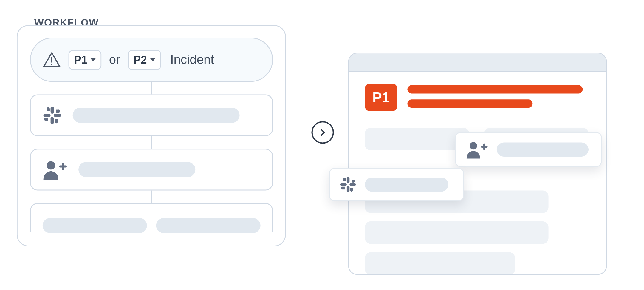  What do you see at coordinates (151, 60) in the screenshot?
I see `workflow-trigger: P1 or P2 Incident` at bounding box center [151, 60].